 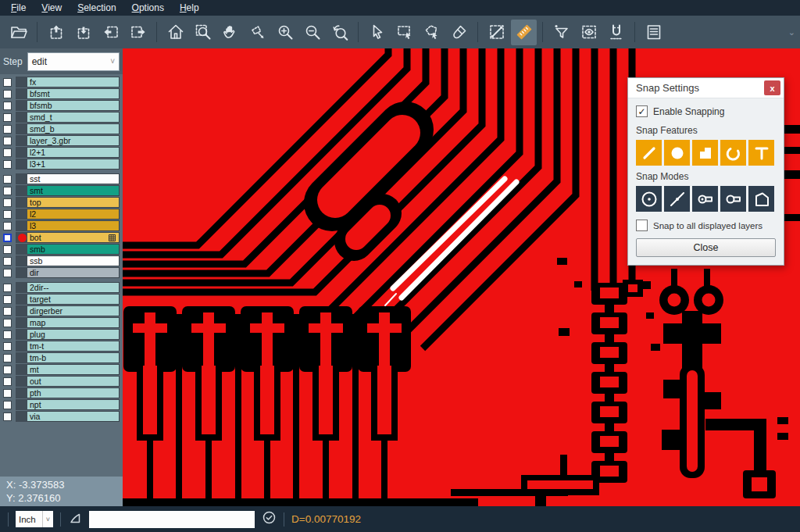 What do you see at coordinates (706, 111) in the screenshot?
I see `enable-snapping-row: ✓ Enable Snapping` at bounding box center [706, 111].